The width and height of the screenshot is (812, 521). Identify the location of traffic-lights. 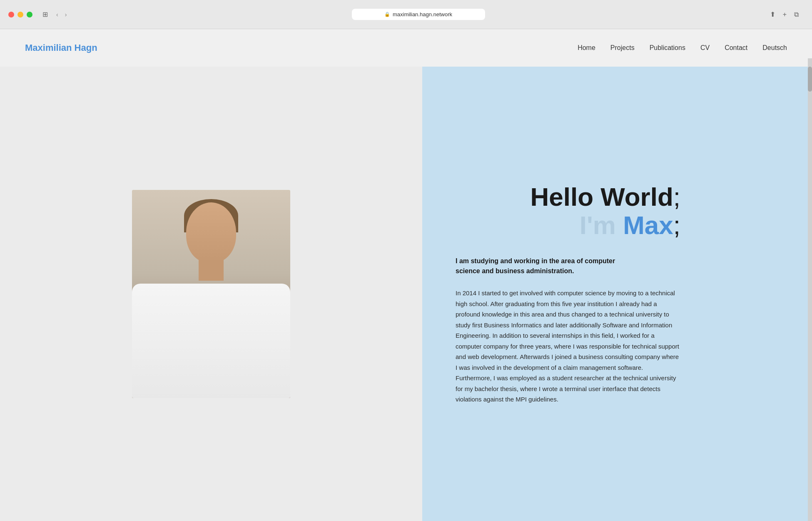
(20, 15).